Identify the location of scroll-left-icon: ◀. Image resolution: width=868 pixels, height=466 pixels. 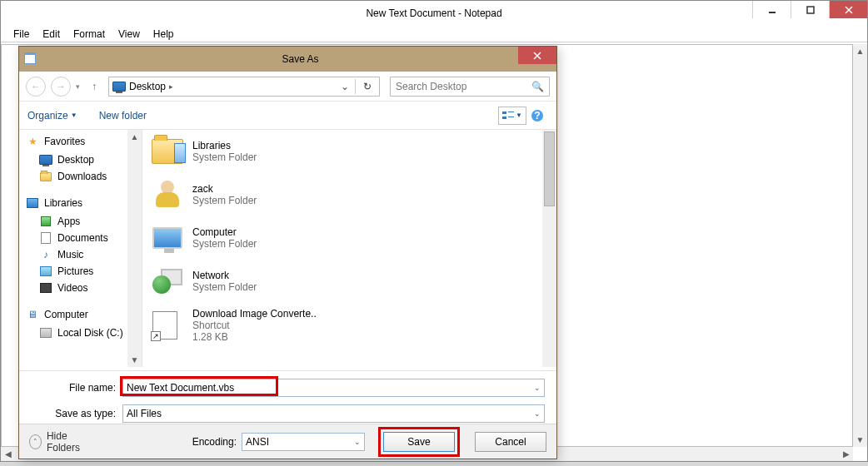
(8, 454).